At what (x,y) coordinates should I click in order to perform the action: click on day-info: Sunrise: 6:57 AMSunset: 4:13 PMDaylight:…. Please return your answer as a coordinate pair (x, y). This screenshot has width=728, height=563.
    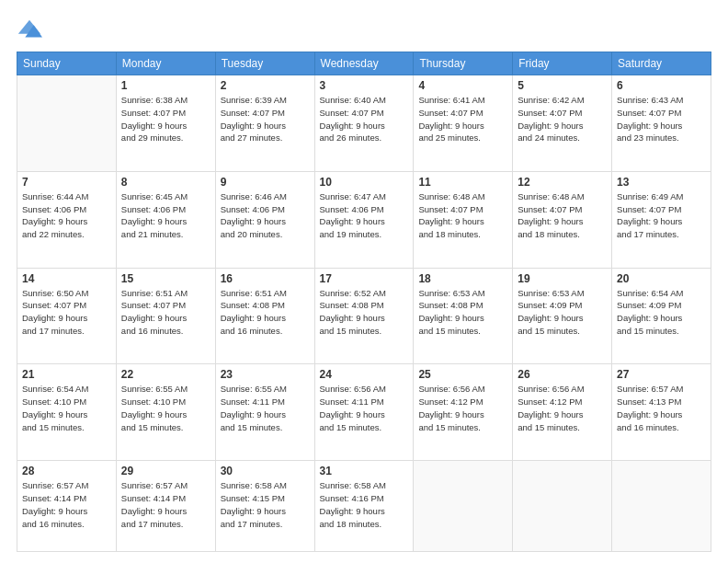
    Looking at the image, I should click on (662, 408).